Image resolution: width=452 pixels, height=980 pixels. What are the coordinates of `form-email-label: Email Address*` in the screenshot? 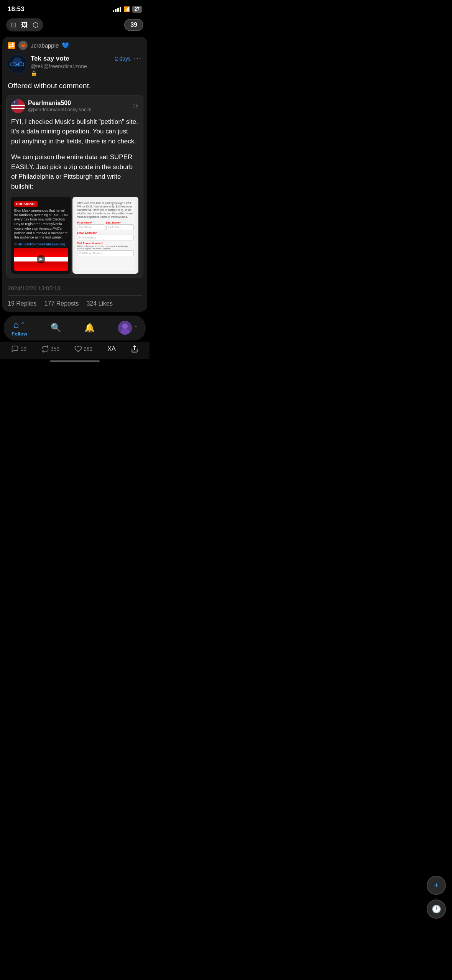 It's located at (105, 233).